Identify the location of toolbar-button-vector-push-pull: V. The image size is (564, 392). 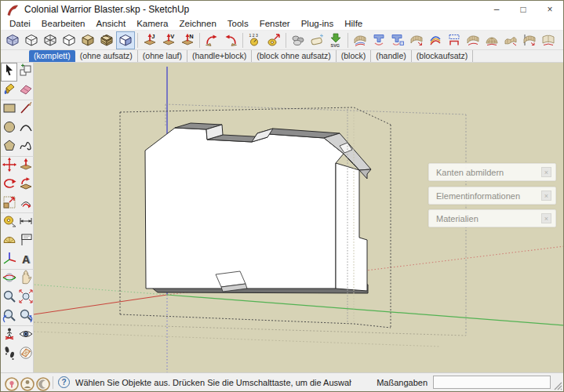
(169, 41).